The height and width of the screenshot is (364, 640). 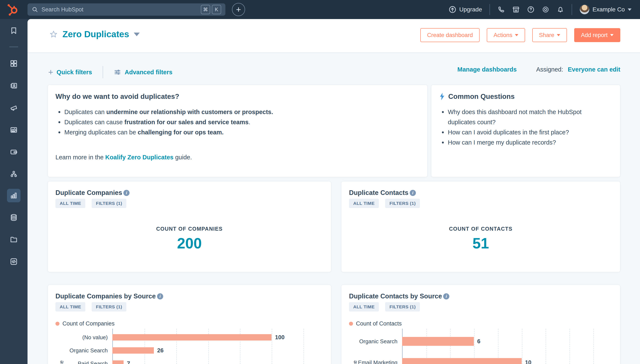 I want to click on bar: 10, so click(x=462, y=361).